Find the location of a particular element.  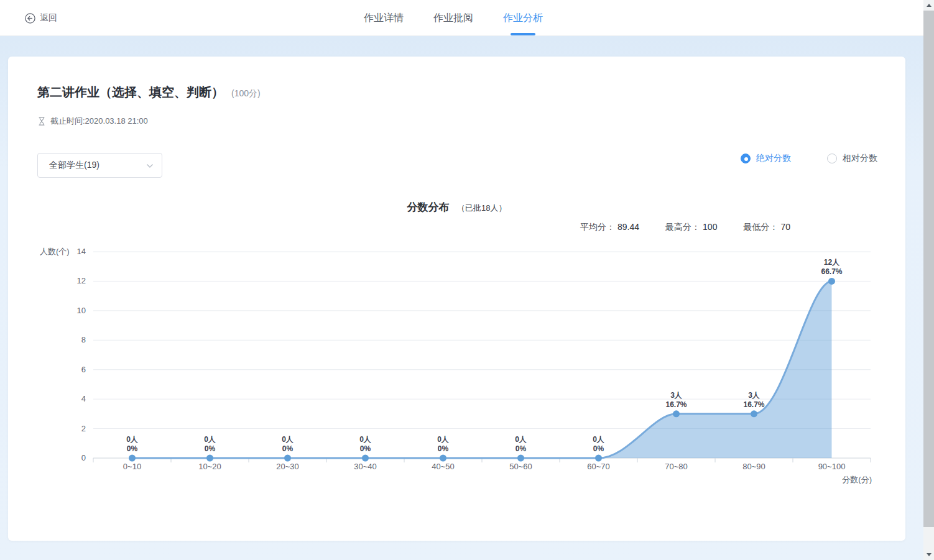

tab-bar: 作业详情 作业批阅 作业分析 is located at coordinates (453, 18).